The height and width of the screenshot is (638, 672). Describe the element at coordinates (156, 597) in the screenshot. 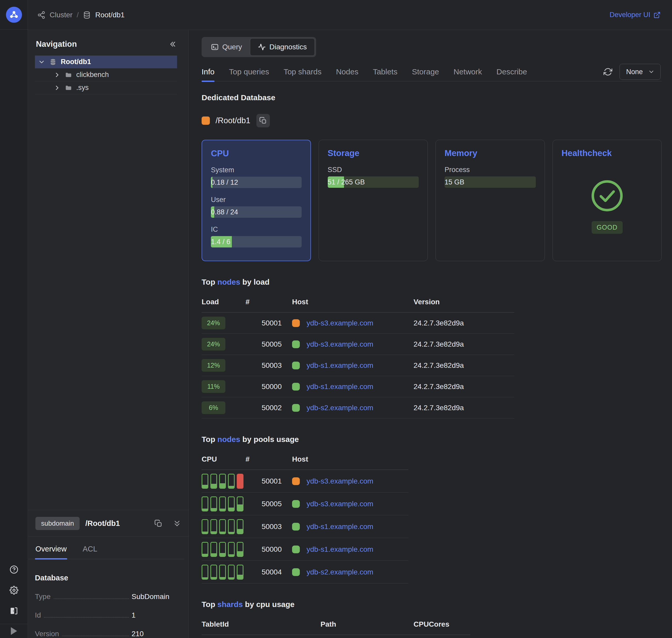

I see `info-value: SubDomain` at that location.